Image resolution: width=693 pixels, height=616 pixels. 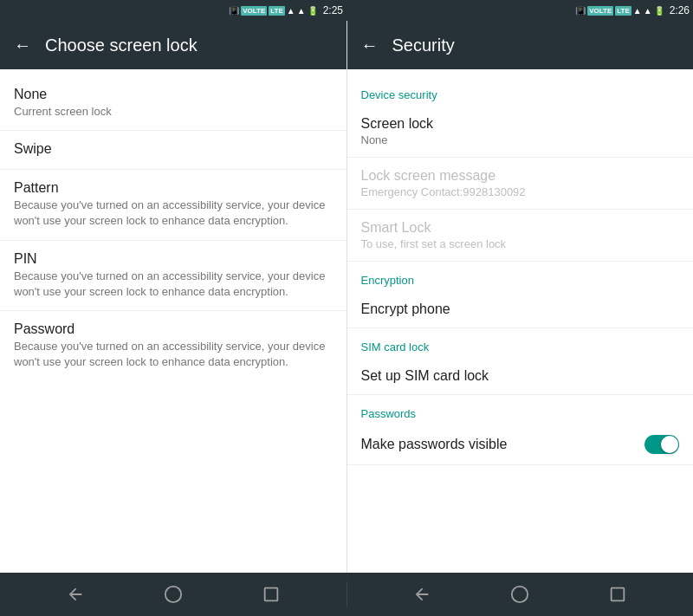 I want to click on battery-icon-left: 🔋, so click(x=313, y=10).